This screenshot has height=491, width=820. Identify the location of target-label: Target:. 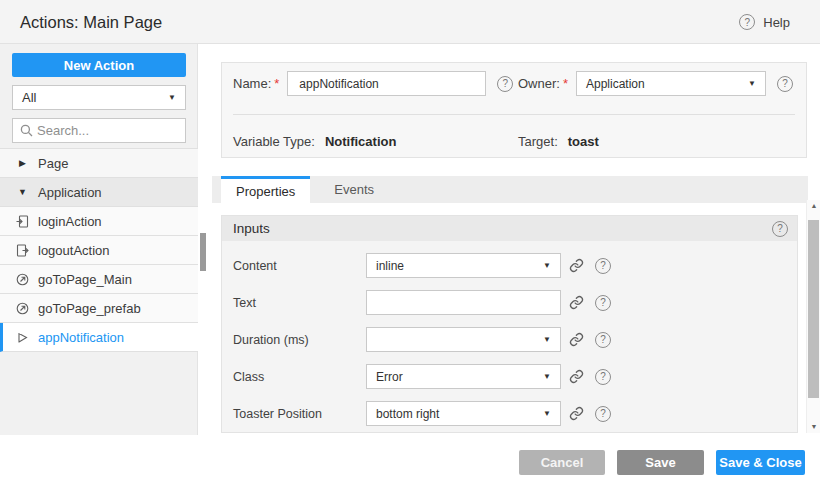
(538, 142).